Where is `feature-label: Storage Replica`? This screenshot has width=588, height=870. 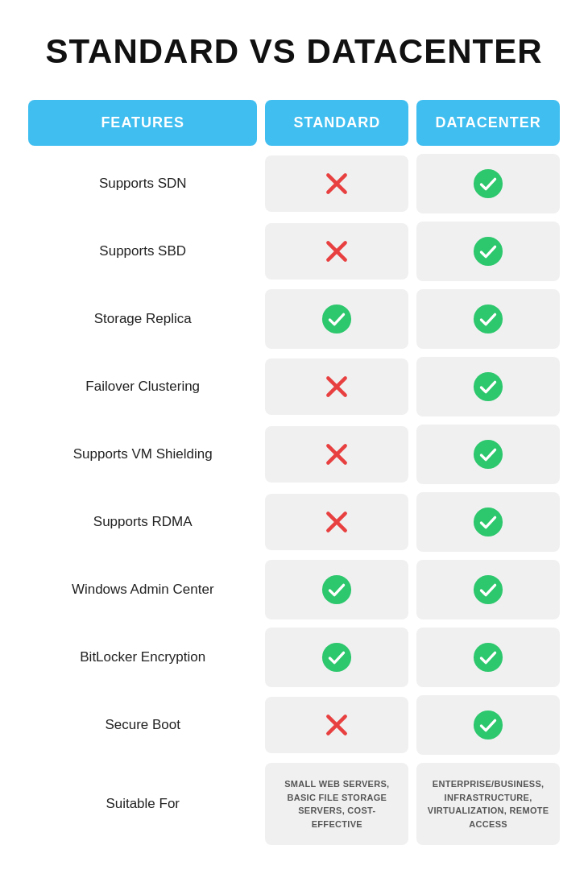
feature-label: Storage Replica is located at coordinates (143, 319).